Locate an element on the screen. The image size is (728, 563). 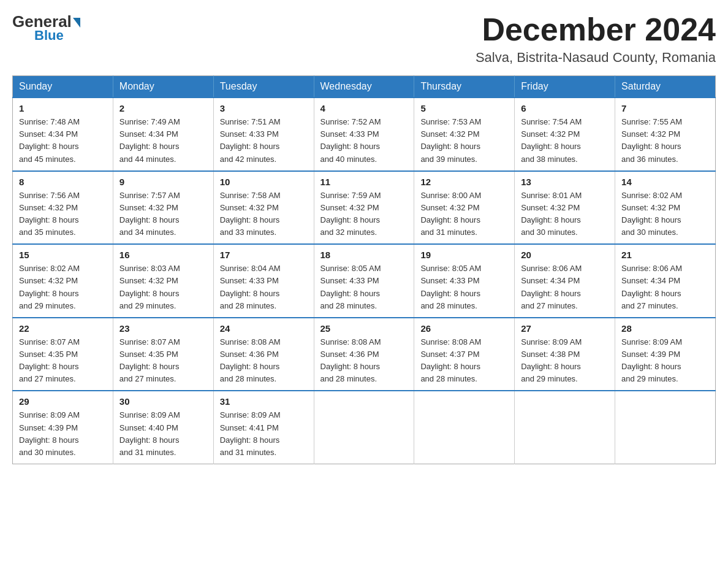
day-info: Sunrise: 7:58 AM Sunset: 4:32 PM Dayligh… is located at coordinates (264, 215).